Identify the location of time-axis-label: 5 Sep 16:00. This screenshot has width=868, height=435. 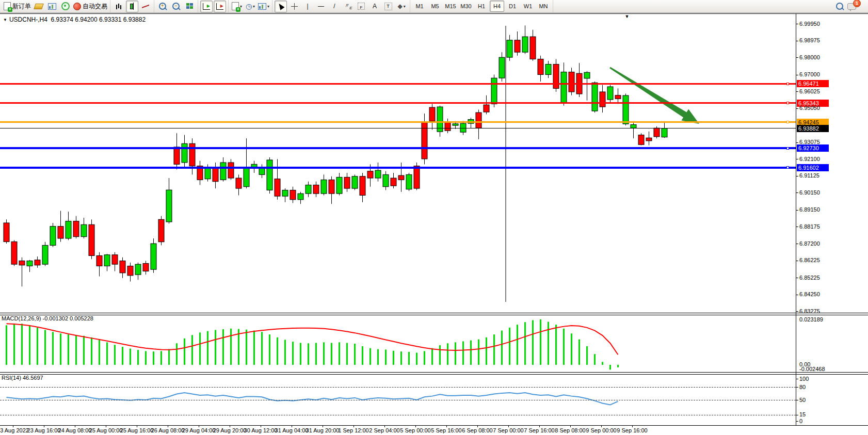
(446, 430).